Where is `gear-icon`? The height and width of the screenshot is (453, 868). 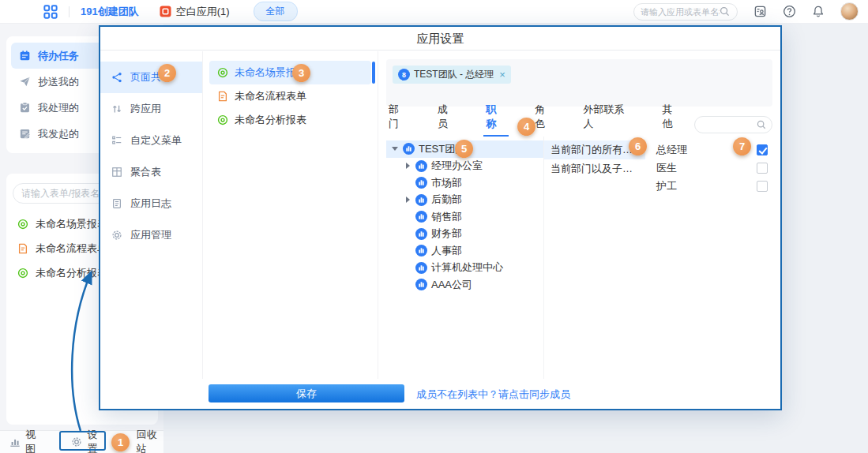
gear-icon is located at coordinates (117, 235).